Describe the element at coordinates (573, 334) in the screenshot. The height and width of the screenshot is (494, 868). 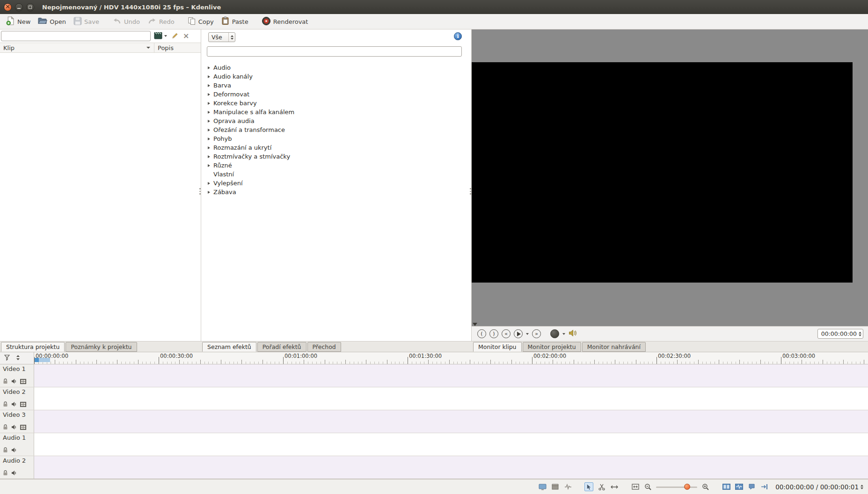
I see `volume-icon` at that location.